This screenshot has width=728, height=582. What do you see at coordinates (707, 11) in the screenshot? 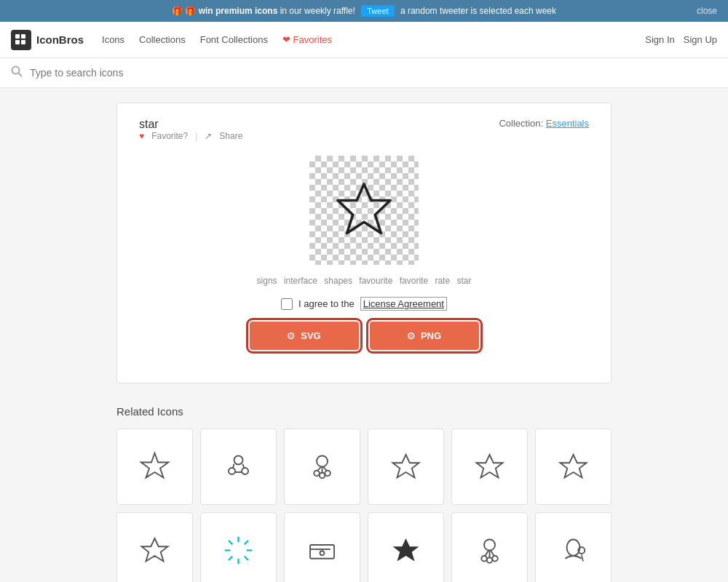
I see `banner-close-button: close` at bounding box center [707, 11].